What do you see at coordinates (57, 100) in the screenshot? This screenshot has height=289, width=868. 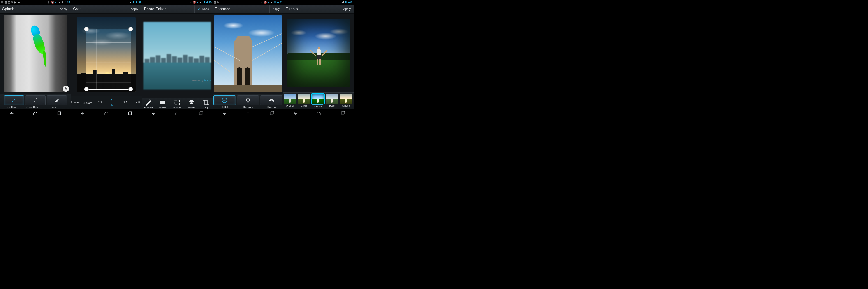 I see `eraser-button` at bounding box center [57, 100].